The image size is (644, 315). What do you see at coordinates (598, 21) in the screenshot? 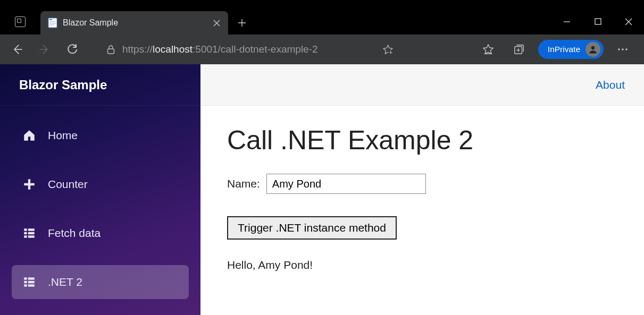
I see `maximize-icon` at bounding box center [598, 21].